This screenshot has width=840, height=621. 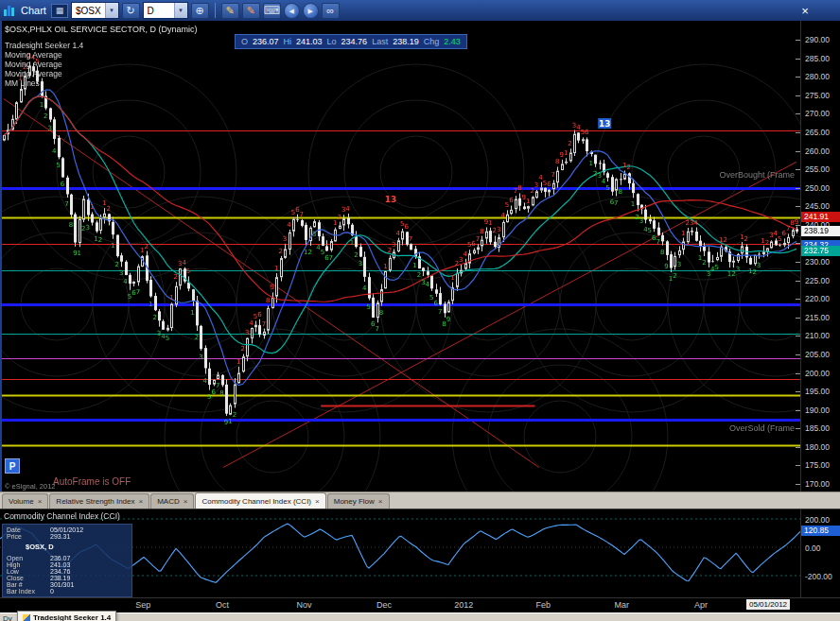 What do you see at coordinates (817, 447) in the screenshot?
I see `price-axis-label: 180.00` at bounding box center [817, 447].